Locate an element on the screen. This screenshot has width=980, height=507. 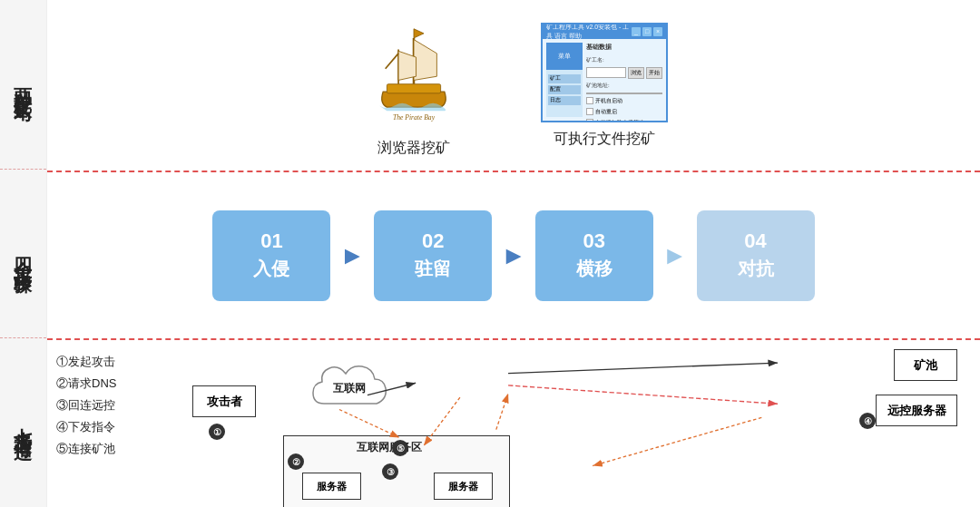
step-box-2: 02 驻留 is located at coordinates (433, 256).